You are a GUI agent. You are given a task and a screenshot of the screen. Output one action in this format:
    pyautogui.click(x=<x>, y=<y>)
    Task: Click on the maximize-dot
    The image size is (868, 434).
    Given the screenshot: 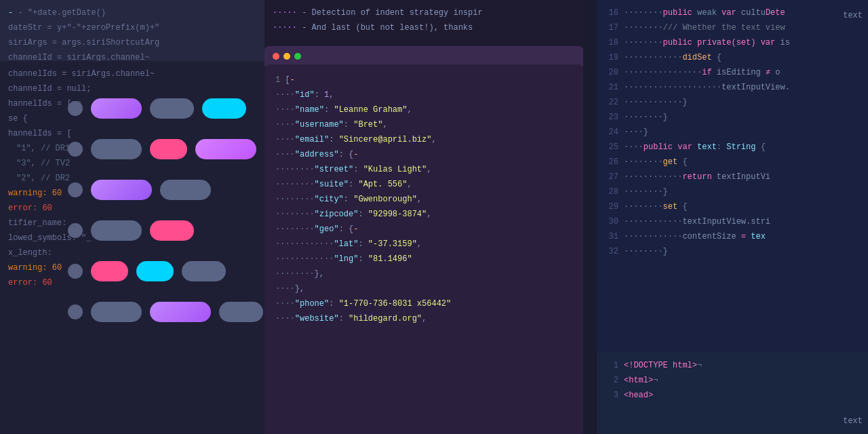 What is the action you would take?
    pyautogui.click(x=298, y=56)
    